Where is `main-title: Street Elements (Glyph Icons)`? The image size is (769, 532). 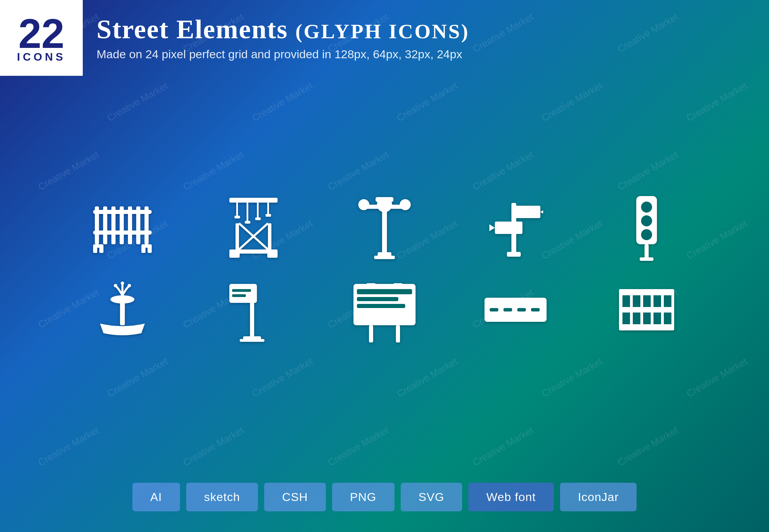
main-title: Street Elements (Glyph Icons) is located at coordinates (426, 29).